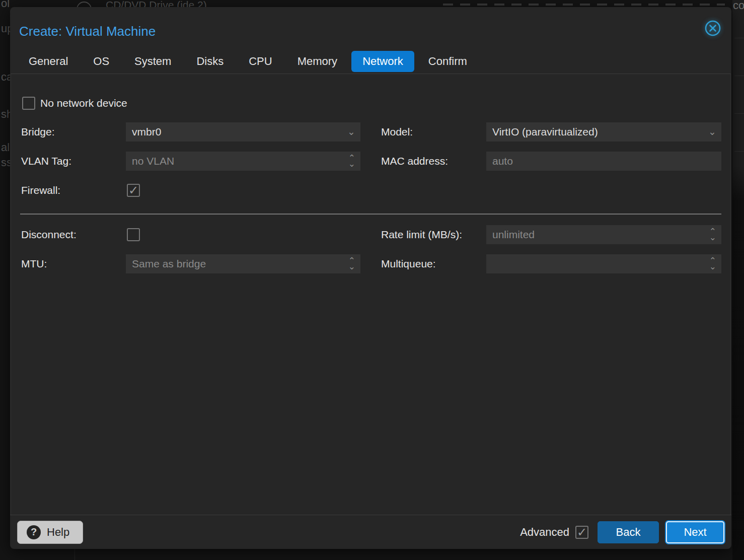 This screenshot has height=560, width=744. I want to click on firewall-label: Firewall:, so click(41, 190).